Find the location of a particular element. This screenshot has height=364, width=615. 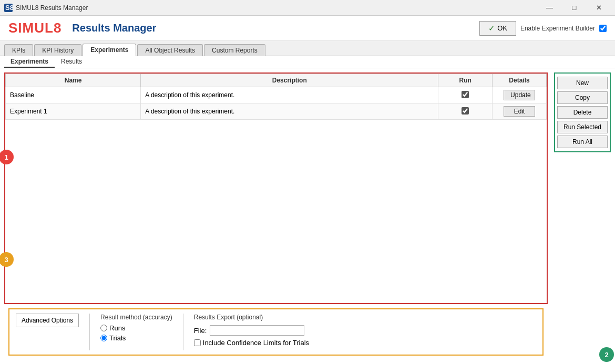

experiment-desc-exp1: A description of this experiment. is located at coordinates (290, 111).